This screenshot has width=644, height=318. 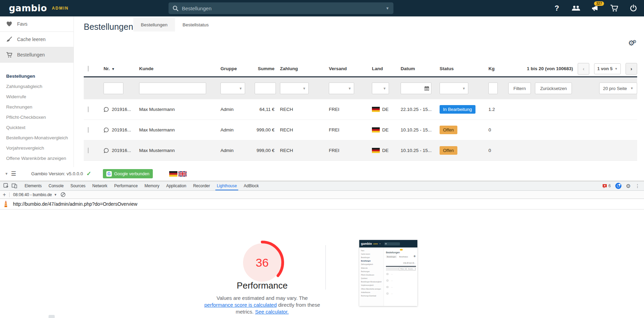 I want to click on order-total: 64,11 €, so click(x=263, y=110).